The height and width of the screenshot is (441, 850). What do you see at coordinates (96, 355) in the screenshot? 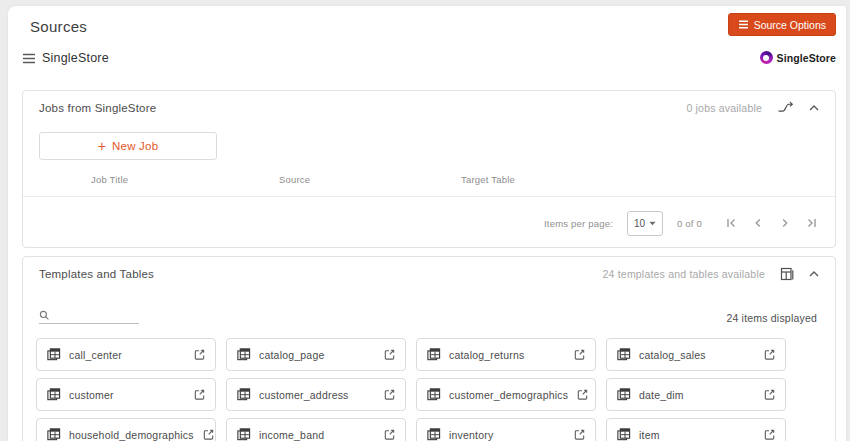
I see `table-name: call_center` at bounding box center [96, 355].